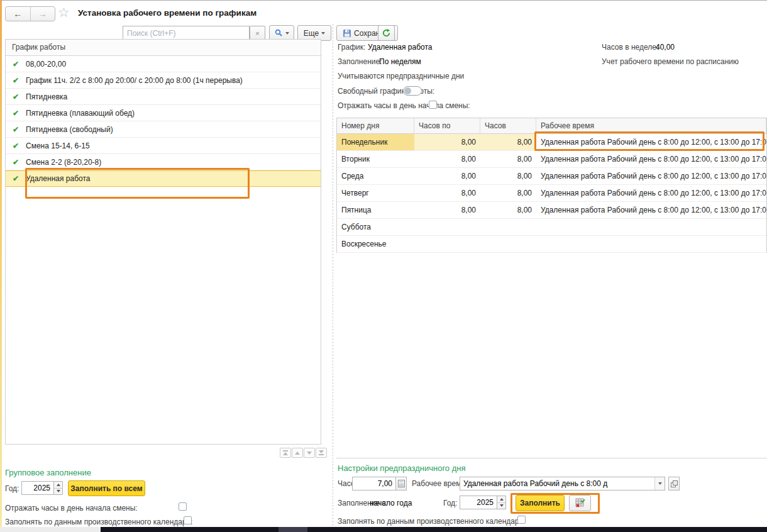  Describe the element at coordinates (552, 160) in the screenshot. I see `table-row: Вторник 8,00 8,00 Удаленная работа Рабоч…` at that location.